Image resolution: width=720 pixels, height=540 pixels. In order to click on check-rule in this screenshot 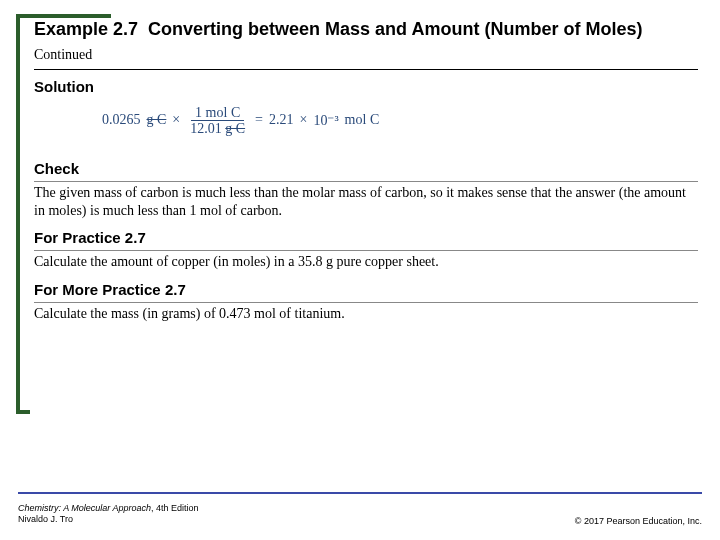, I will do `click(366, 182)`.